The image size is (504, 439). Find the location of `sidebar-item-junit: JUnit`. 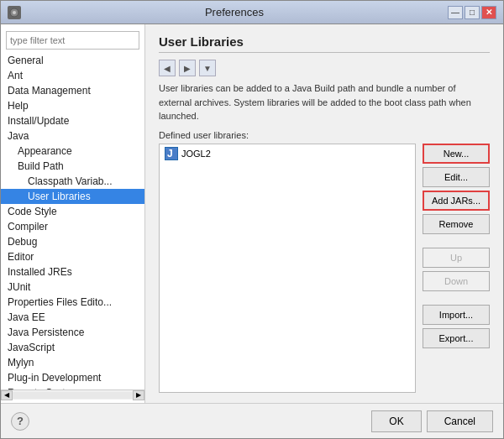

sidebar-item-junit: JUnit is located at coordinates (72, 287).